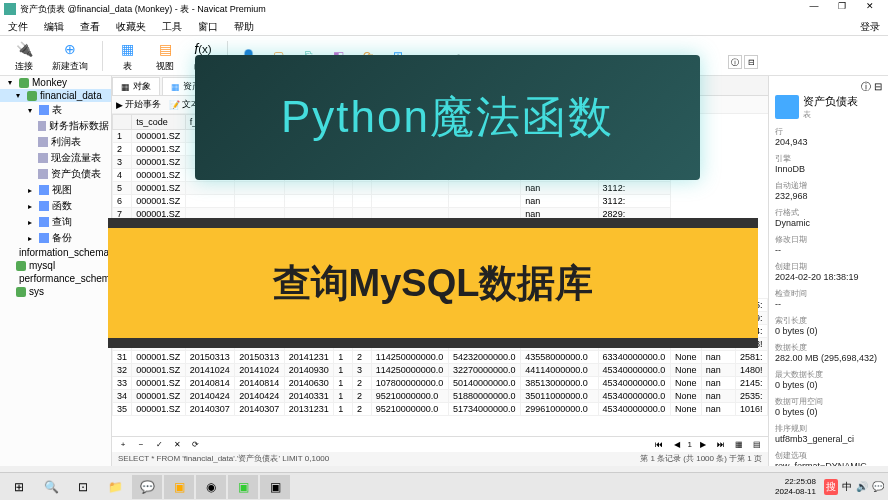 The width and height of the screenshot is (888, 500). Describe the element at coordinates (735, 62) in the screenshot. I see `pager-info: ⓘ` at that location.